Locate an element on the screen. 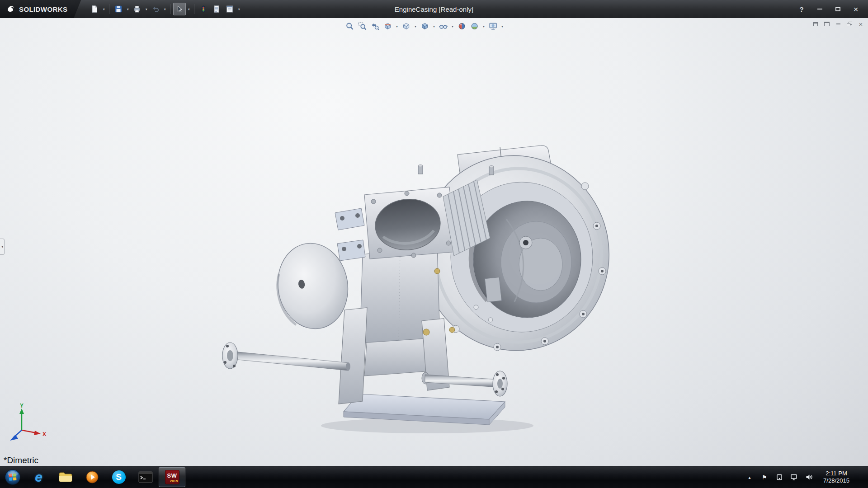 The image size is (868, 488). view-settings-button is located at coordinates (493, 26).